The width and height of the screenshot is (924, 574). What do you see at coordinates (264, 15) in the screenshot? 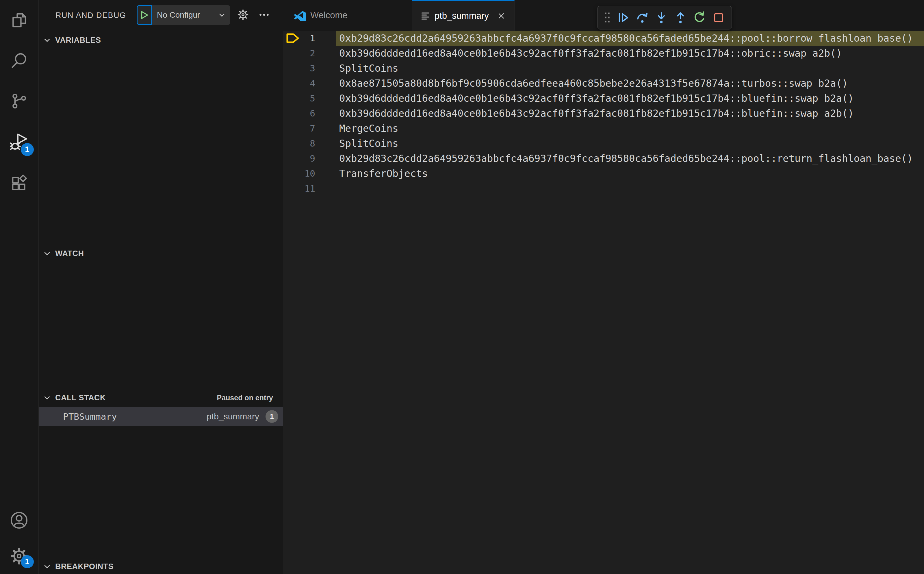
I see `views-more-actions-button` at bounding box center [264, 15].